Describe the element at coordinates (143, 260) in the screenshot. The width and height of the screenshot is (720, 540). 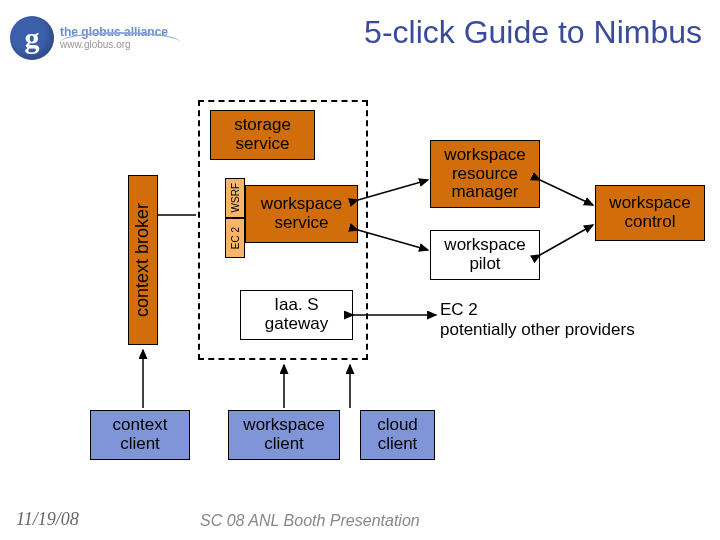
I see `context-broker-label: context broker` at that location.